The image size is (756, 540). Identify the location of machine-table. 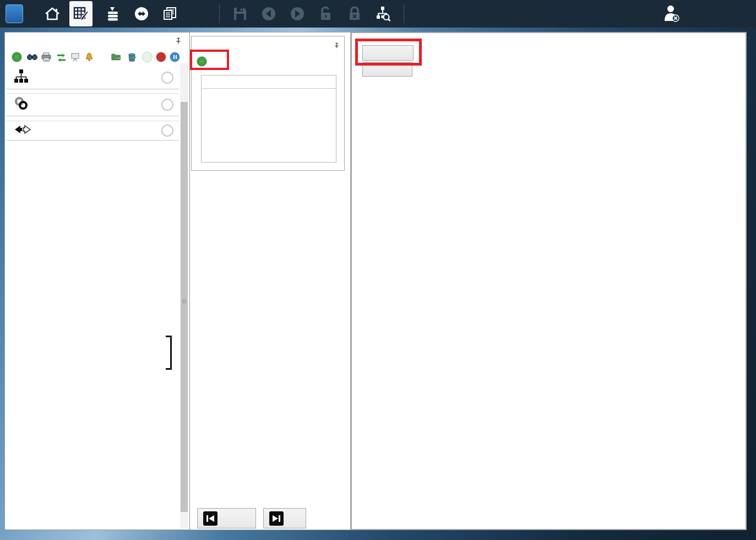
(269, 119).